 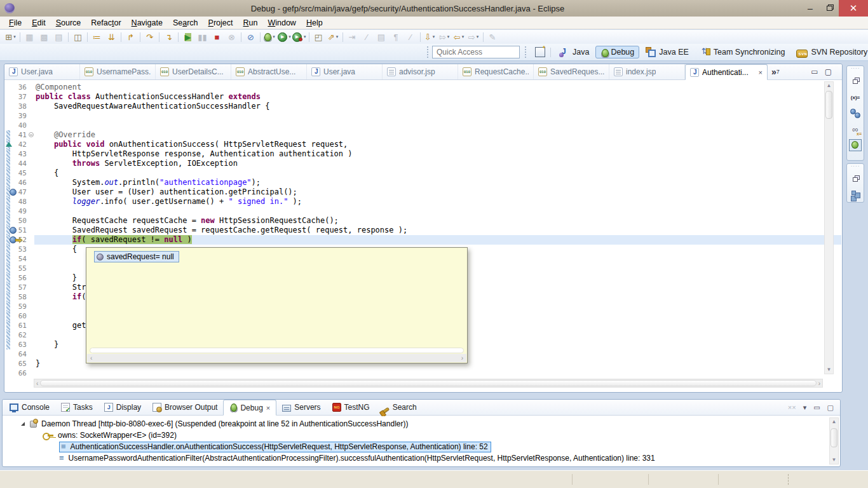 I want to click on scroll-up-icon: ▲, so click(x=829, y=86).